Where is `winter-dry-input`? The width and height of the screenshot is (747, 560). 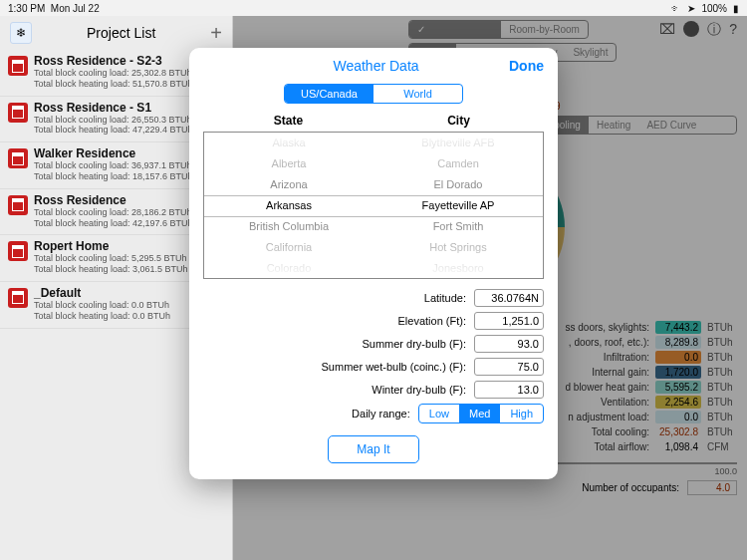 winter-dry-input is located at coordinates (509, 390).